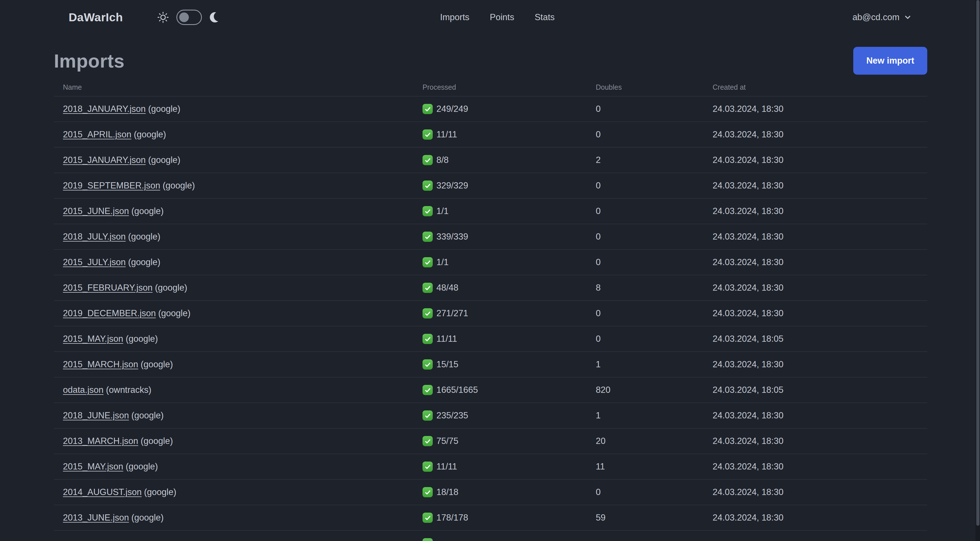 The image size is (980, 541). I want to click on created-at: 24.03.2024, 18:05, so click(816, 339).